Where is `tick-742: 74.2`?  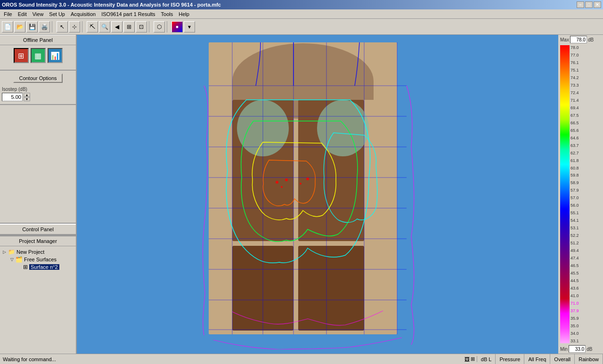 tick-742: 74.2 is located at coordinates (585, 78).